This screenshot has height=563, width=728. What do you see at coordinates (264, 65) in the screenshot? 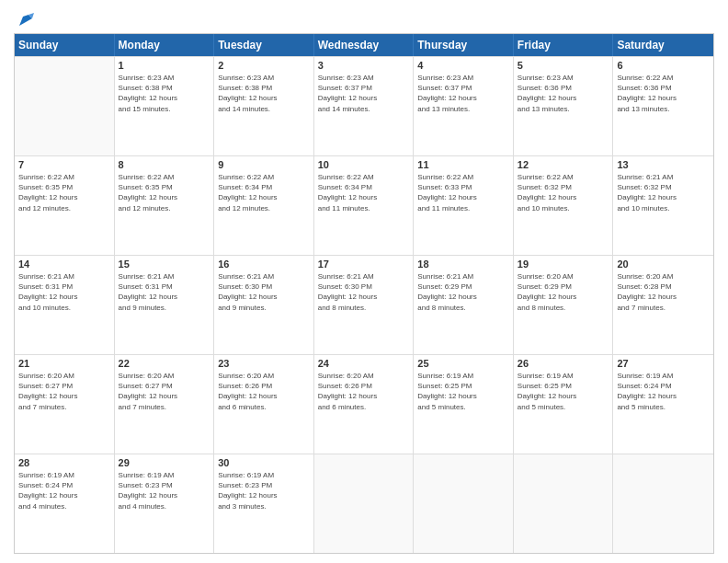
I see `day-number: 2` at bounding box center [264, 65].